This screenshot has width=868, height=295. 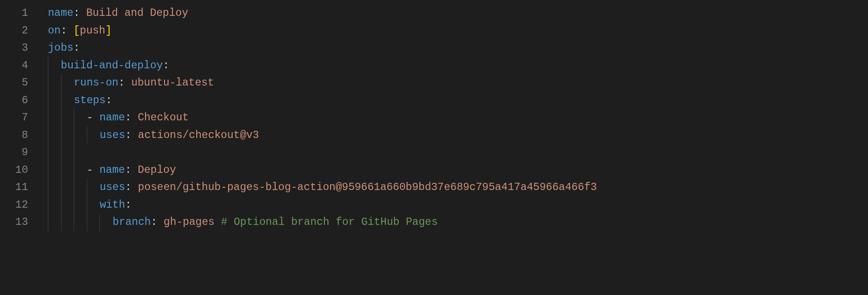 I want to click on line-content: steps:, so click(x=75, y=100).